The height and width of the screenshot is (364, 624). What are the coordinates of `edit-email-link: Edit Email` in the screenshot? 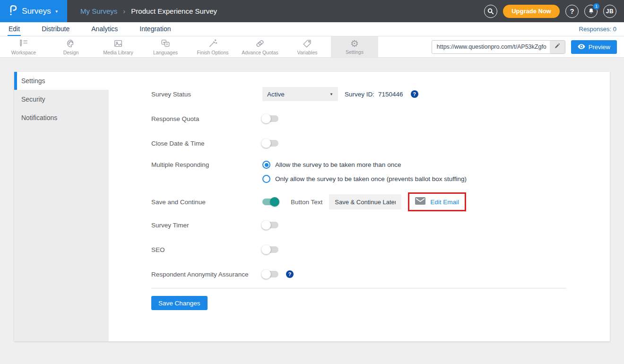 It's located at (444, 202).